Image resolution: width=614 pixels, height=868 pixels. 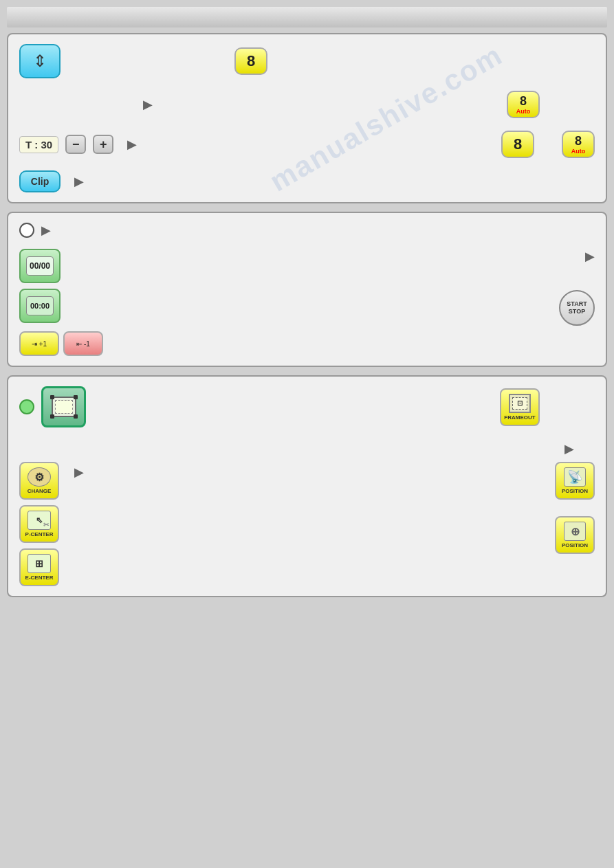 What do you see at coordinates (83, 344) in the screenshot?
I see `step-minus-button: ⇤ -1` at bounding box center [83, 344].